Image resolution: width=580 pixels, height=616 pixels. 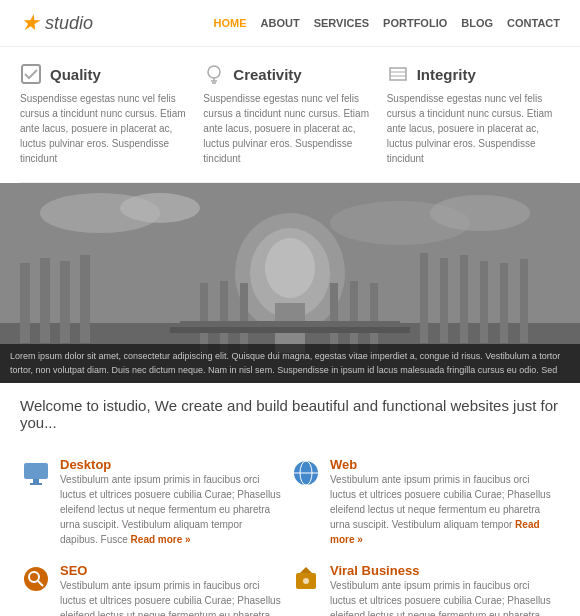 I want to click on logo-text: studio, so click(x=69, y=24).